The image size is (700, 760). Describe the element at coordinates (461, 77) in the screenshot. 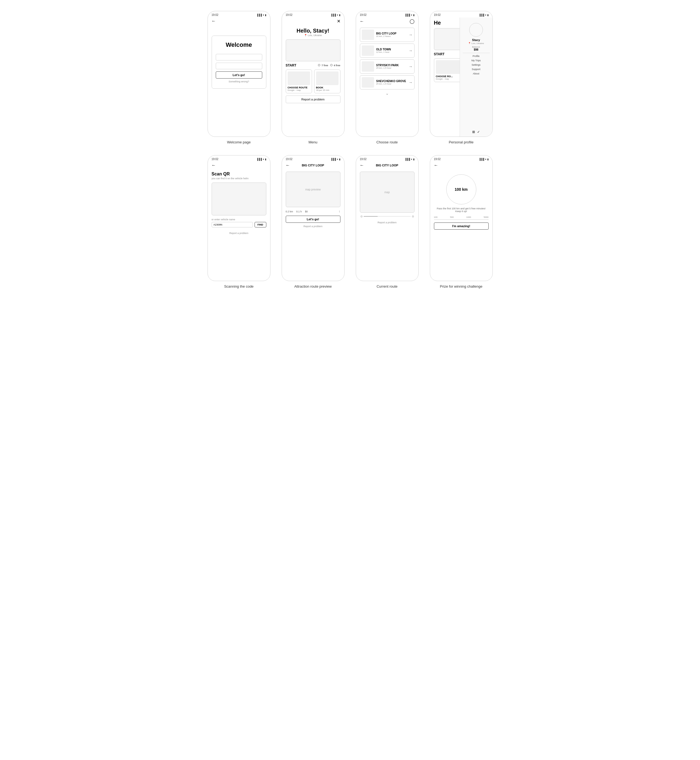

I see `profile-group: 19:02 ▐▐▐ ▾ ▮ He START` at that location.